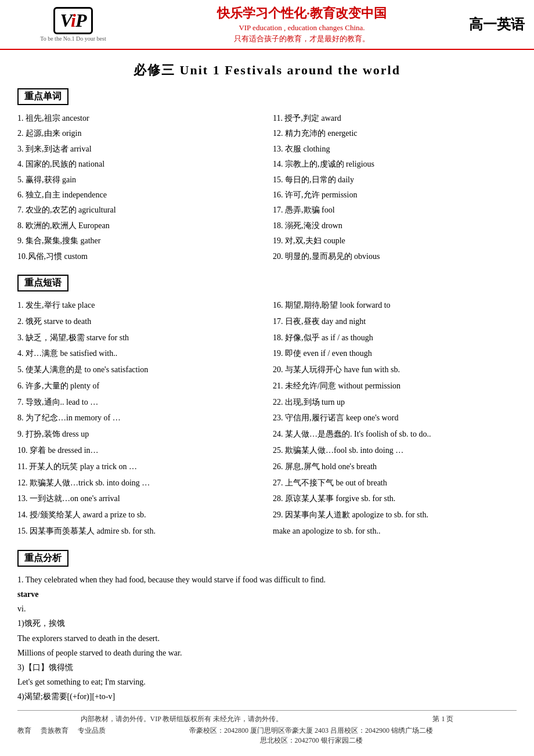 The image size is (534, 756). I want to click on header-slogan: 只有适合孩子的教育，才是最好的教育。, so click(302, 39).